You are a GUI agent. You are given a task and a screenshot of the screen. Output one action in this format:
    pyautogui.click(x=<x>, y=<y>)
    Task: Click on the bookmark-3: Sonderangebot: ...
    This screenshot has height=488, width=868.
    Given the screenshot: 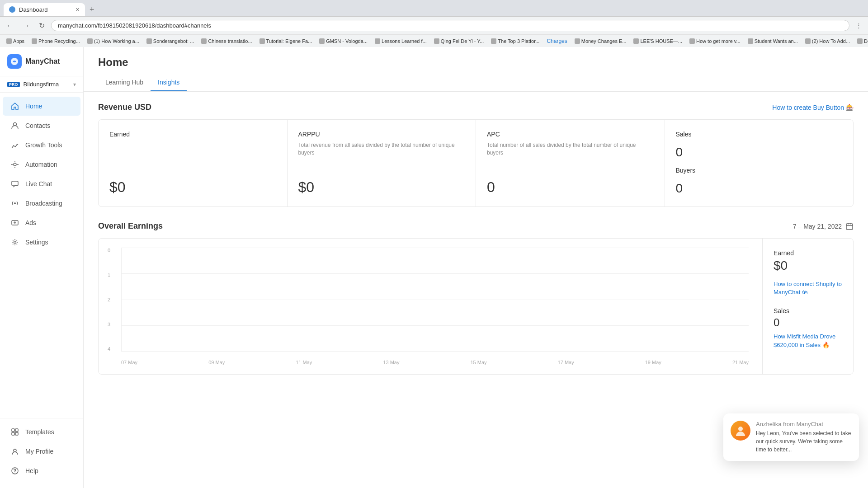 What is the action you would take?
    pyautogui.click(x=170, y=41)
    